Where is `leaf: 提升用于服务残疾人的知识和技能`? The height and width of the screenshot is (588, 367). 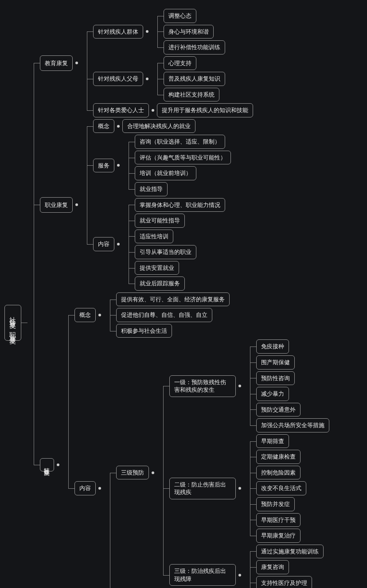 leaf: 提升用于服务残疾人的知识和技能 is located at coordinates (205, 110).